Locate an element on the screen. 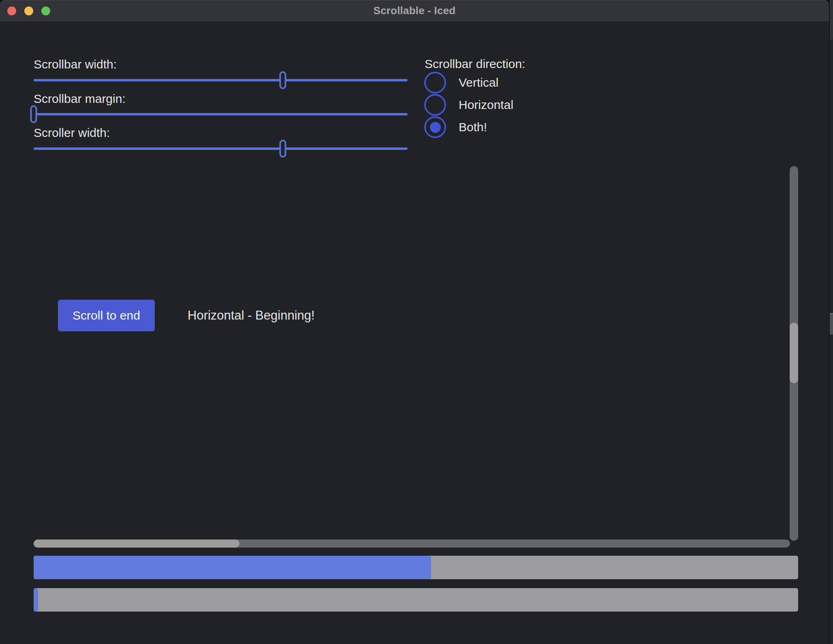 The image size is (833, 644). scrollbar-width-label: Scrollbar width: is located at coordinates (75, 64).